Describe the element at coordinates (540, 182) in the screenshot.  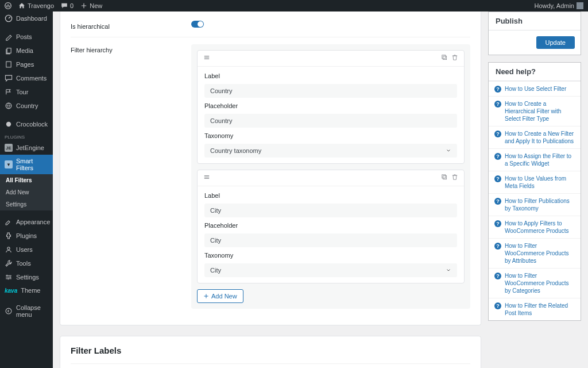
I see `help-link: How to Use Values from Meta Fields` at that location.